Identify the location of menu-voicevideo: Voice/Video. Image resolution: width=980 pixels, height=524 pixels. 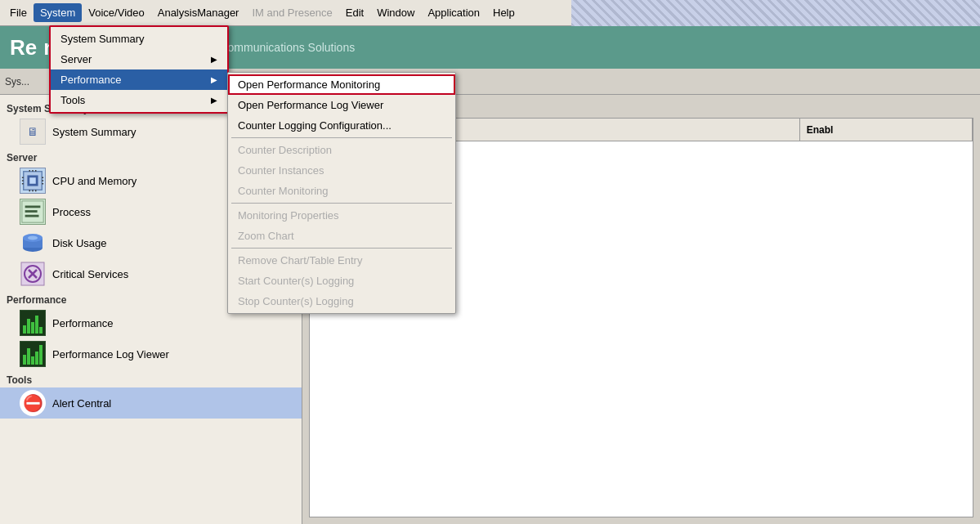
(116, 13).